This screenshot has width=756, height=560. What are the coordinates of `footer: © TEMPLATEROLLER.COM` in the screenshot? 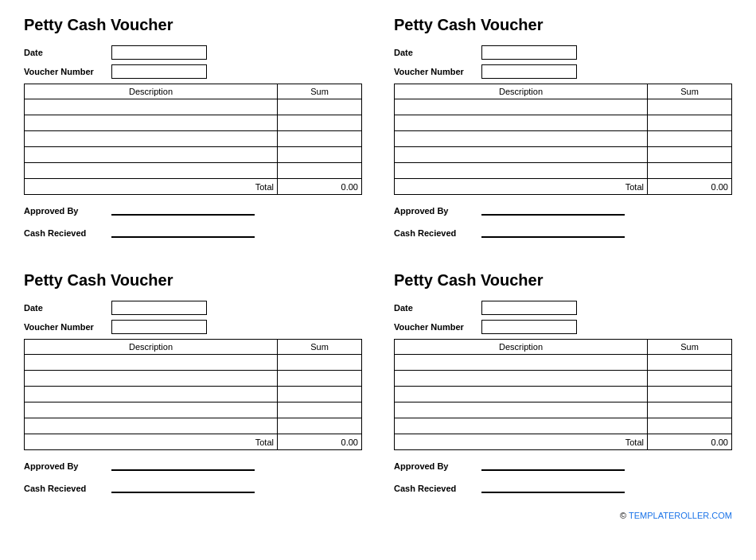 It's located at (378, 515).